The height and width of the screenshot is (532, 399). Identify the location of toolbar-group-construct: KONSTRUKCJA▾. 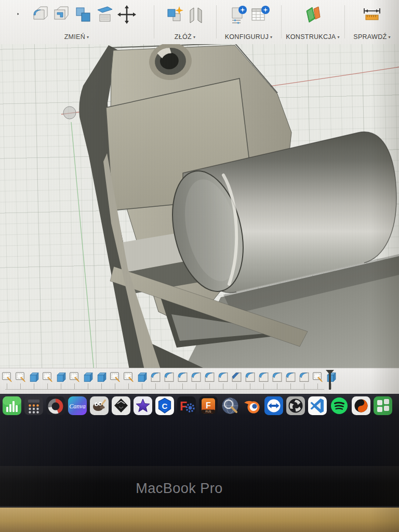
(313, 22).